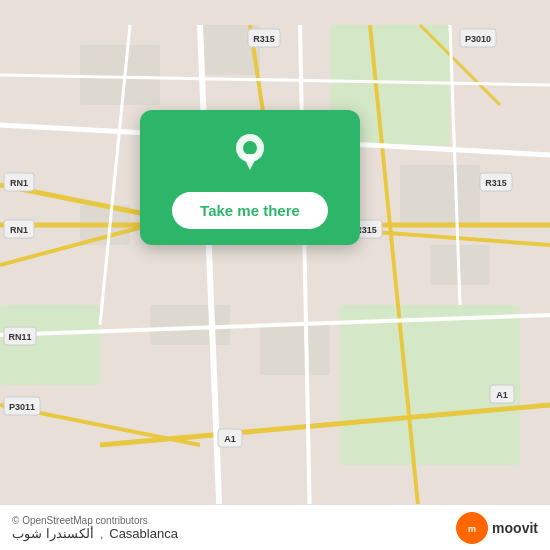  I want to click on attribution-text: © OpenStreetMap contributors, so click(95, 520).